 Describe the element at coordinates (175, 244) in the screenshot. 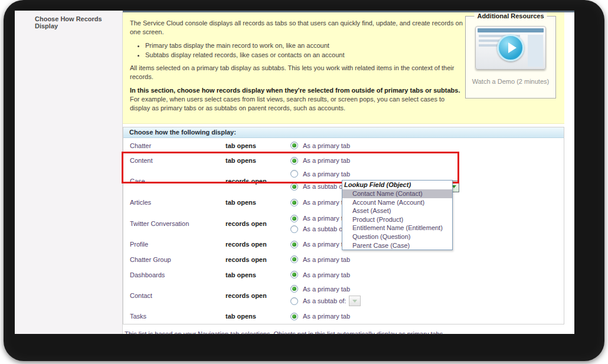

I see `record-type-label: Profile` at that location.